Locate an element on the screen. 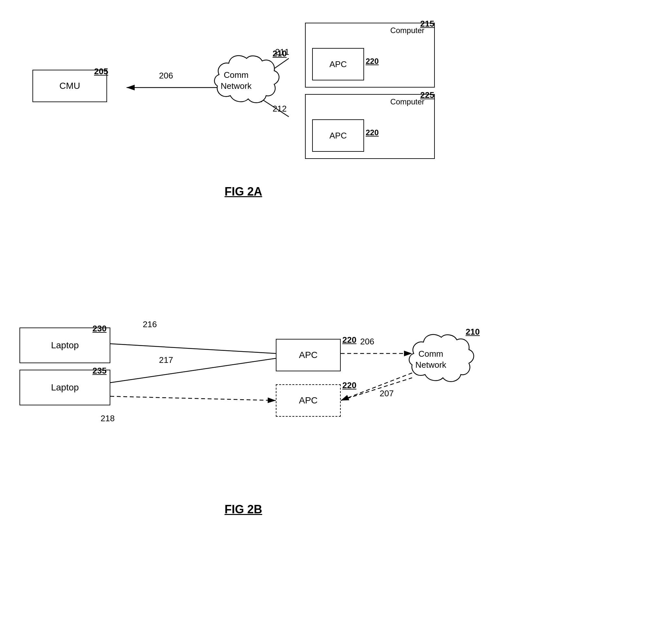 The image size is (672, 633). computer-225-label: Computer is located at coordinates (408, 102).